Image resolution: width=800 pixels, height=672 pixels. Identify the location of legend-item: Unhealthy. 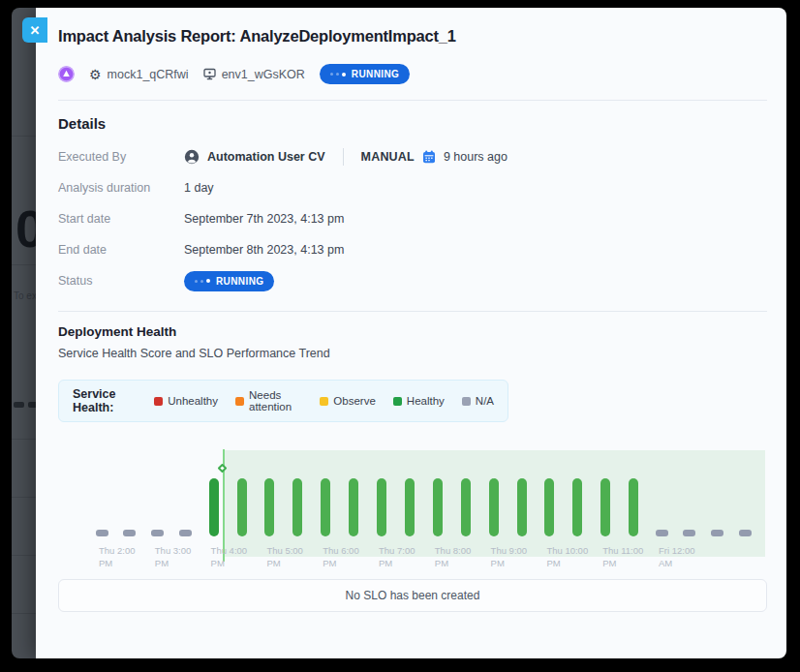
(186, 401).